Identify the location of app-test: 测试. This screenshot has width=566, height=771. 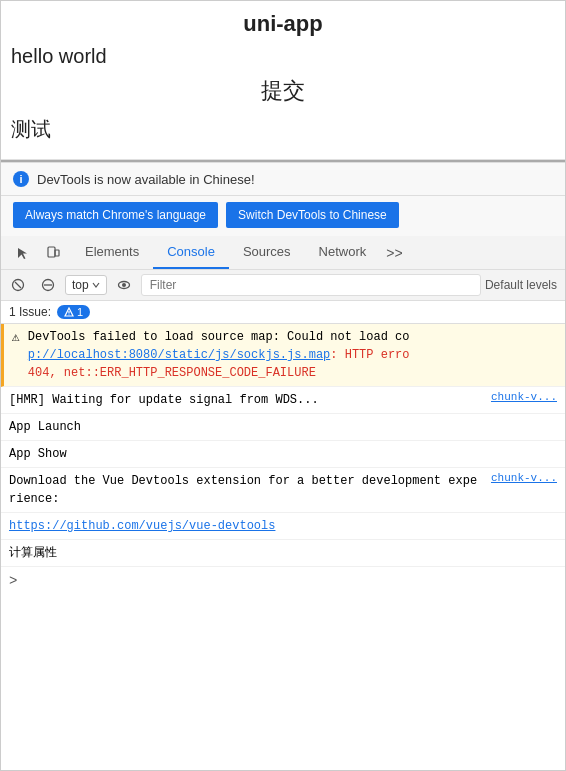
(283, 130).